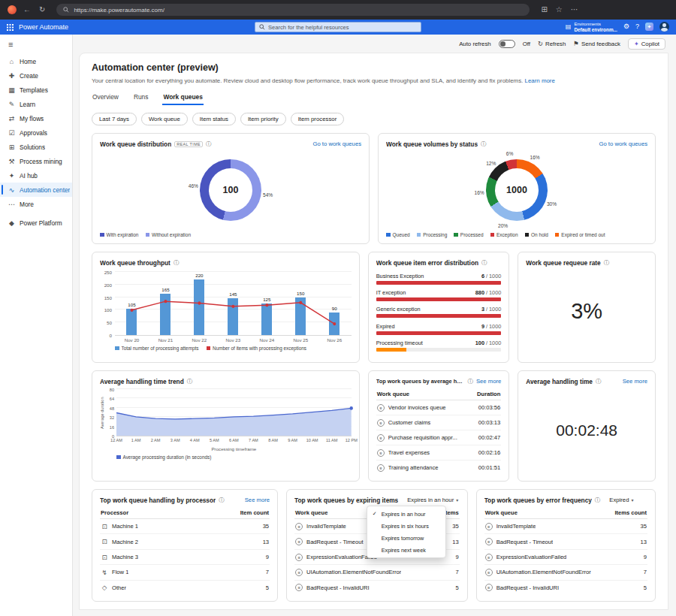 This screenshot has width=676, height=616. What do you see at coordinates (185, 572) in the screenshot?
I see `table-row: ↯Flow 17` at bounding box center [185, 572].